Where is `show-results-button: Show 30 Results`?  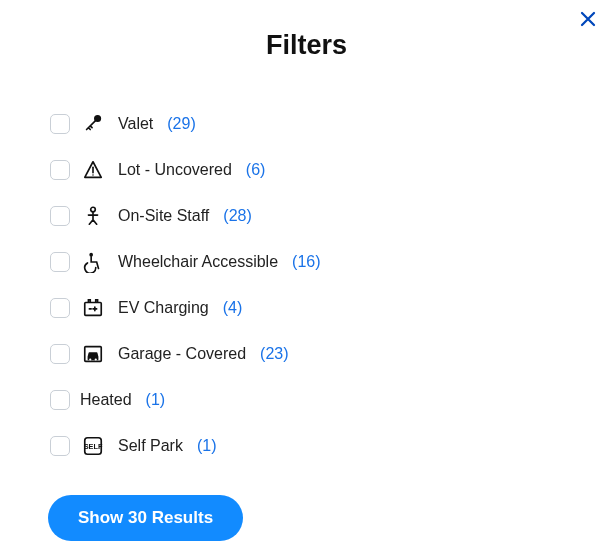 show-results-button: Show 30 Results is located at coordinates (146, 518).